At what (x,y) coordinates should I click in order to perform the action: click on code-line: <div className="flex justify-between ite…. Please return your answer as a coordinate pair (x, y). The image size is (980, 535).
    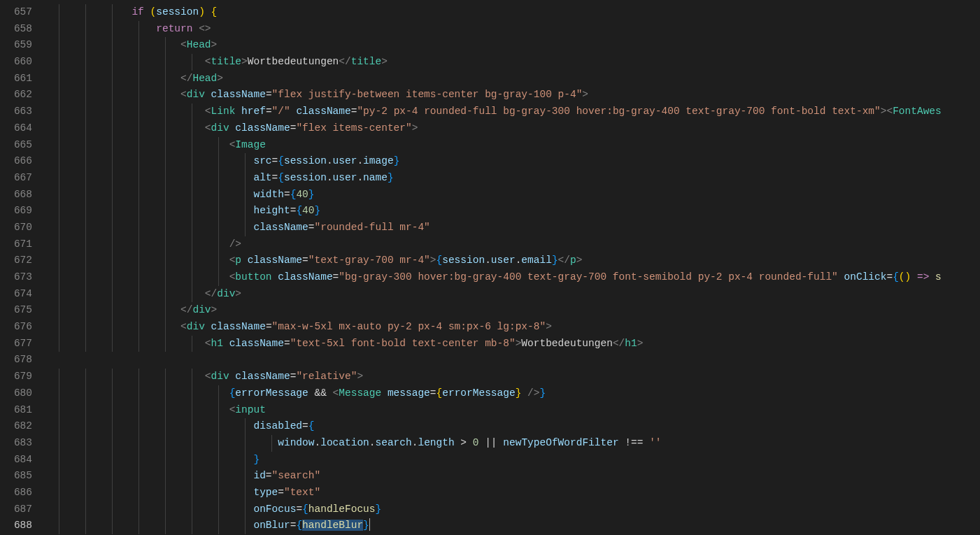
    Looking at the image, I should click on (519, 95).